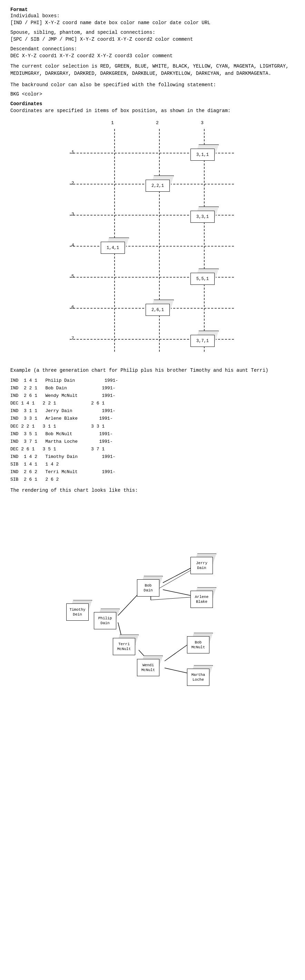  What do you see at coordinates (202, 123) in the screenshot?
I see `col-label-3: 3` at bounding box center [202, 123].